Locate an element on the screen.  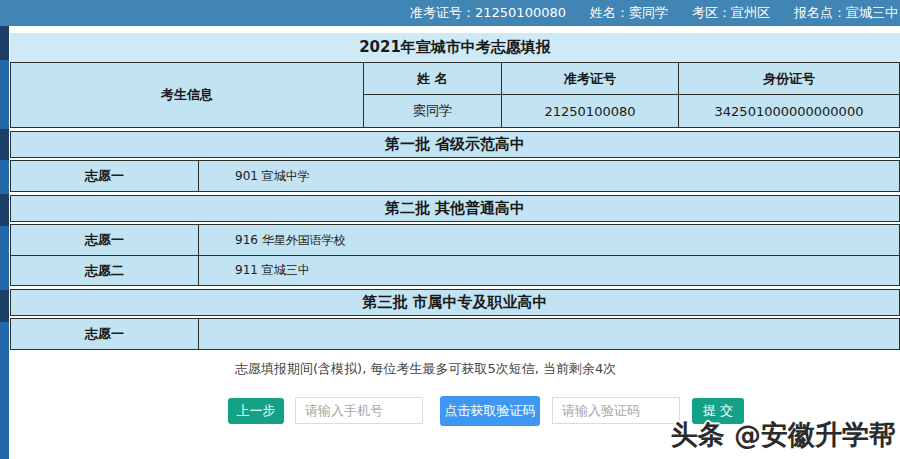
phone-input is located at coordinates (359, 410).